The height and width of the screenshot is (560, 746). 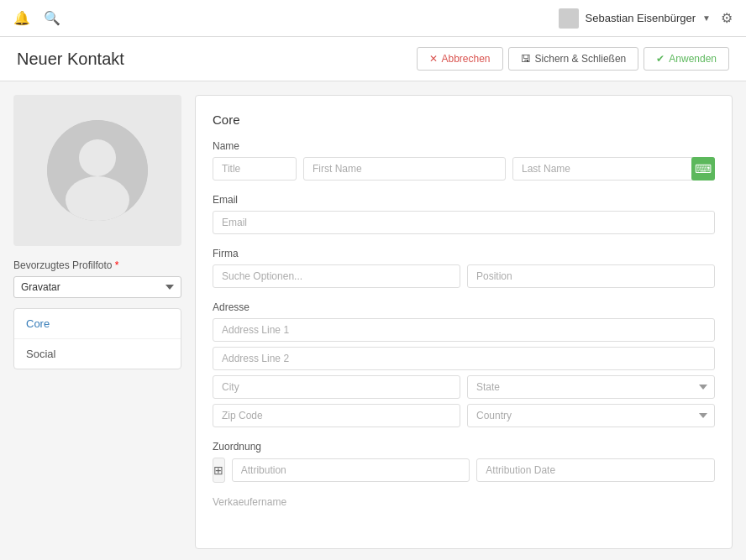 What do you see at coordinates (97, 339) in the screenshot?
I see `nav-list: Core Social` at bounding box center [97, 339].